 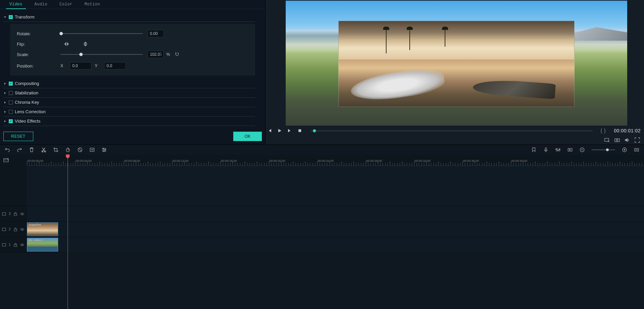 I want to click on timeline-ruler: 00:00:00:0000:00:04:0000:00:08:0000:00:1…, so click(x=335, y=160).